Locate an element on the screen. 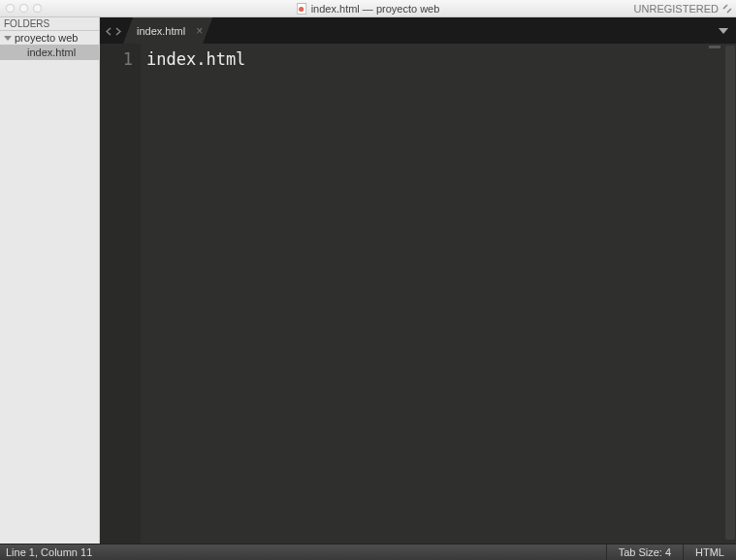 The width and height of the screenshot is (736, 560). sidebar: FOLDERS proyecto web index.html is located at coordinates (50, 281).